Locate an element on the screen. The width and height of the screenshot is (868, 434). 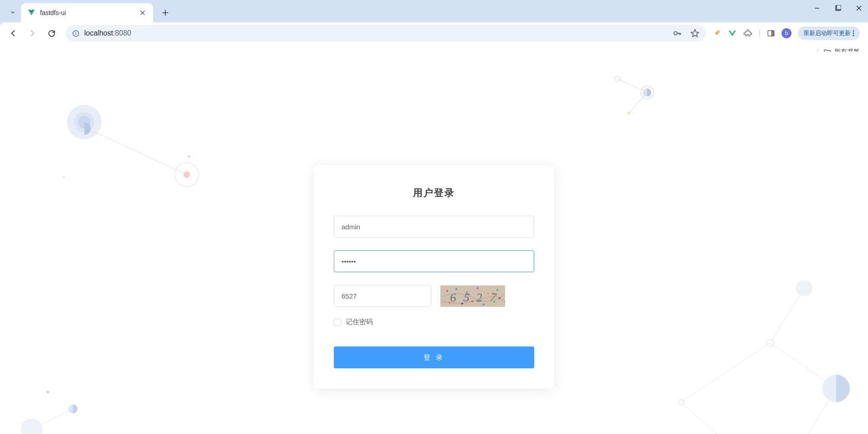
info-icon is located at coordinates (76, 34).